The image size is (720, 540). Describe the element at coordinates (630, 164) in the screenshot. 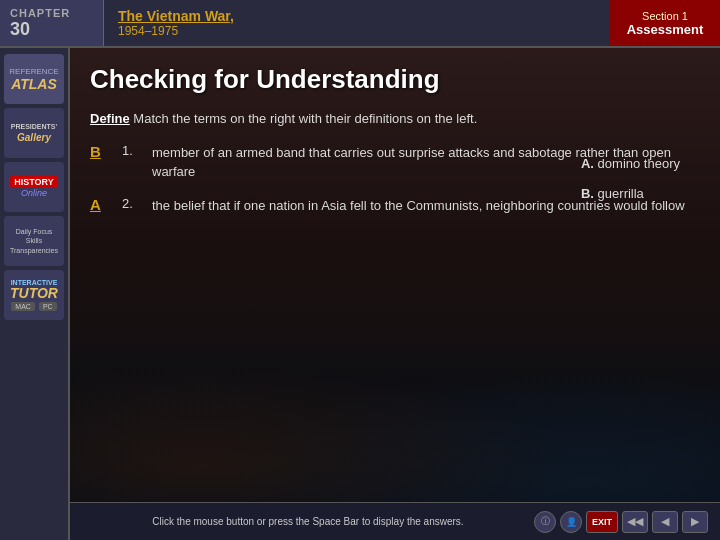

I see `answer-option-a: A. domino theory` at that location.